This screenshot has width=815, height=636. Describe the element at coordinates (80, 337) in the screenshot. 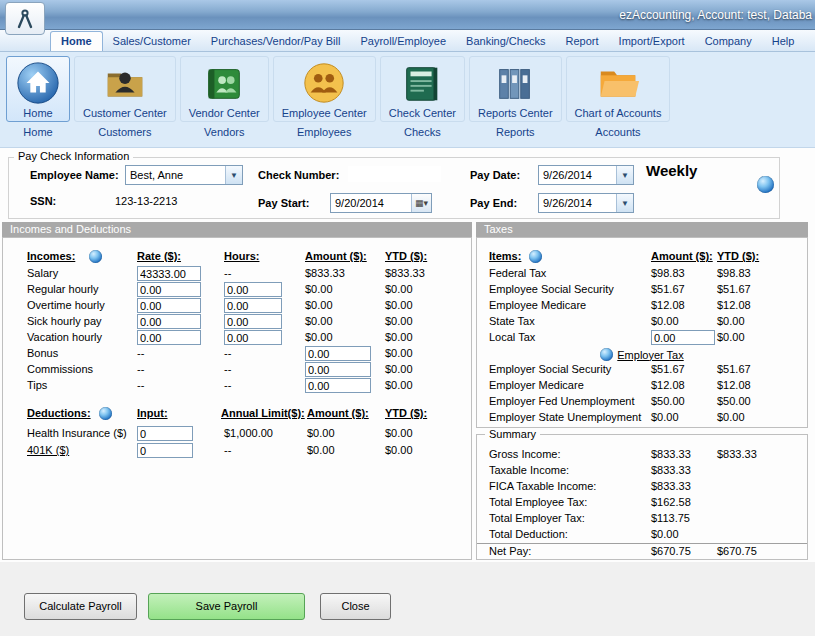

I see `vacation-hourly-label: Vacation hourly` at that location.